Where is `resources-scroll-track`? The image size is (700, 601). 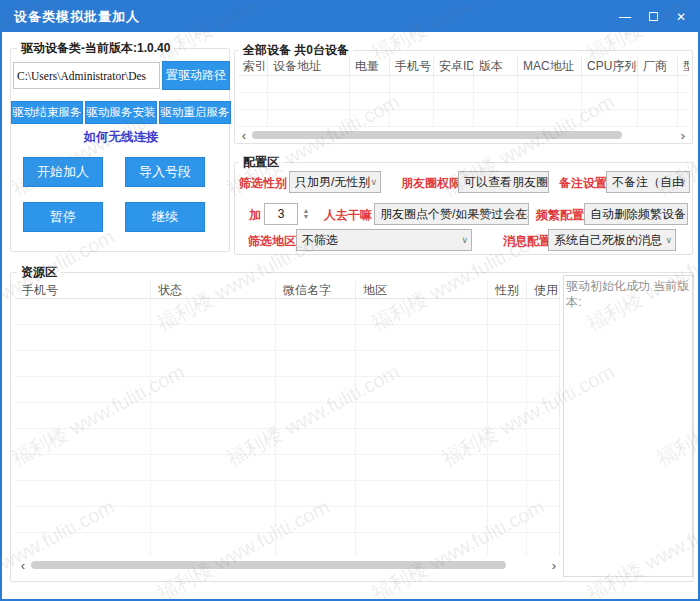 resources-scroll-track is located at coordinates (288, 565).